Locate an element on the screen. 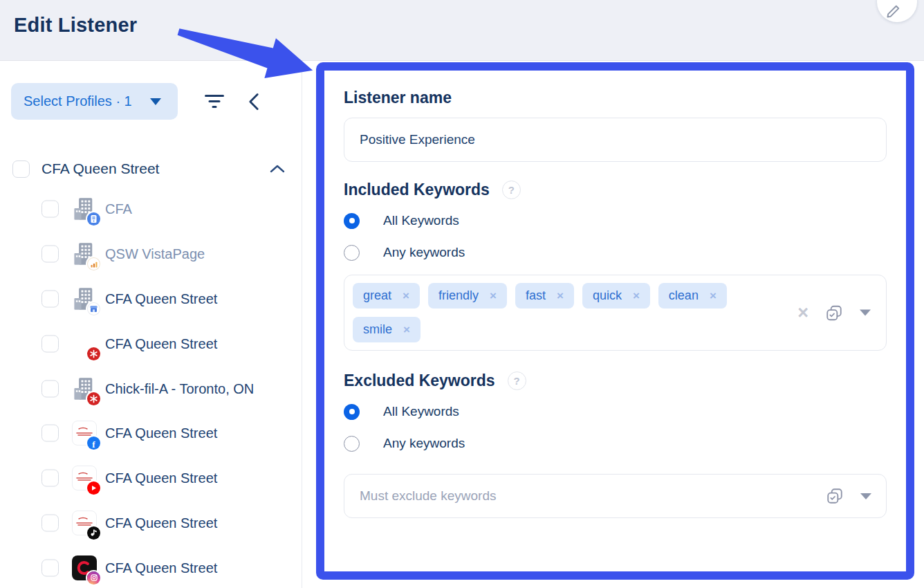 This screenshot has height=588, width=924. clear-keywords-icon: × is located at coordinates (803, 313).